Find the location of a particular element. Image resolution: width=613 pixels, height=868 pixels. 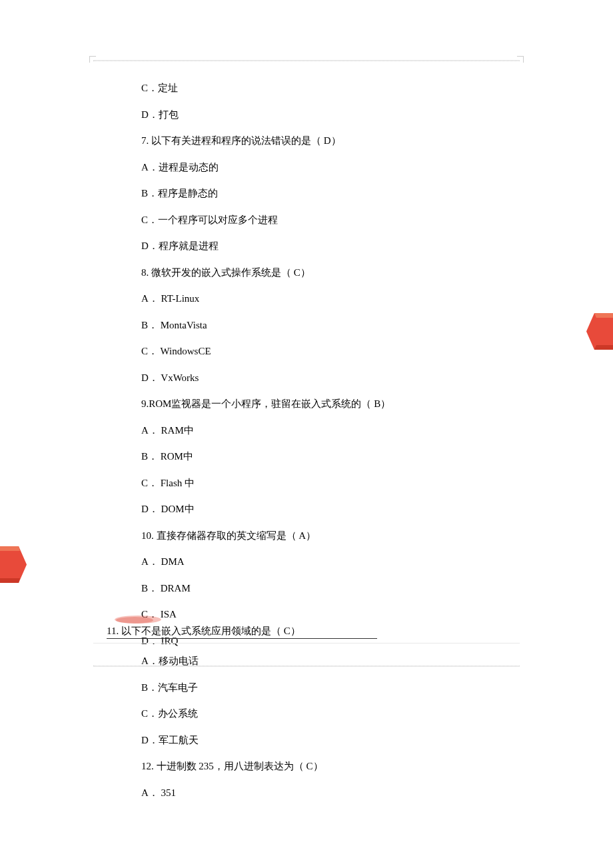

q9-option-a: A． RAM中 is located at coordinates (306, 430).